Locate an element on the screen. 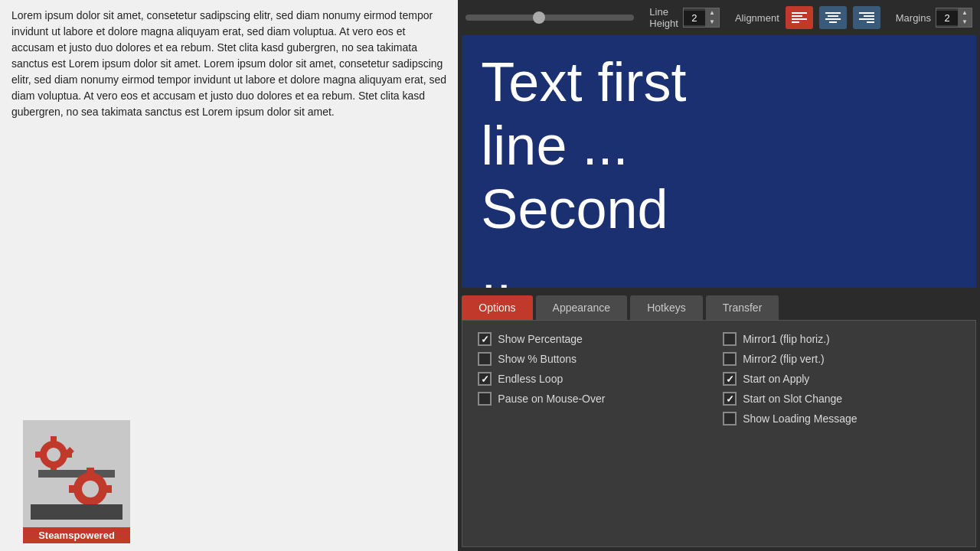 Image resolution: width=980 pixels, height=551 pixels. align-center-button is located at coordinates (833, 18).